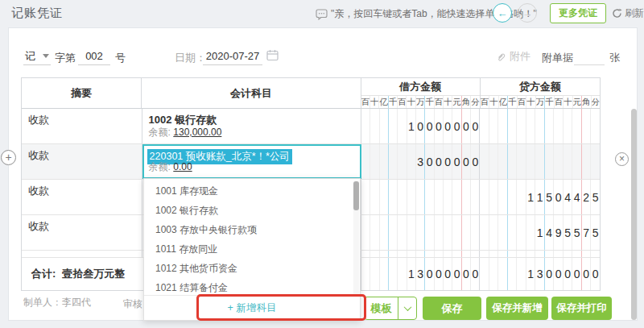 The width and height of the screenshot is (644, 328). Describe the element at coordinates (311, 162) in the screenshot. I see `voucher-row-2-active: 收款 220301 预收账款_北京*！*公司 余额: 0.00 3000000` at that location.